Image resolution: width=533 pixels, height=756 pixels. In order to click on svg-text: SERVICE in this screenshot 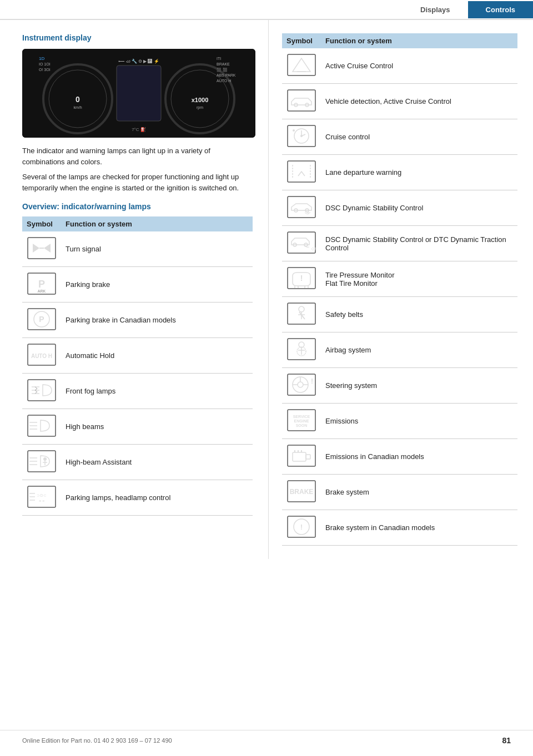, I will do `click(302, 416)`.